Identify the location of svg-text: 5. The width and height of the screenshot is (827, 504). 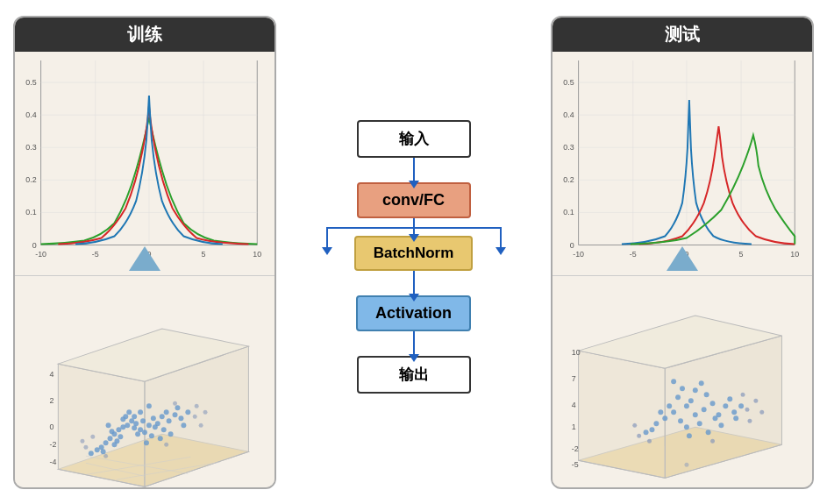
(203, 253).